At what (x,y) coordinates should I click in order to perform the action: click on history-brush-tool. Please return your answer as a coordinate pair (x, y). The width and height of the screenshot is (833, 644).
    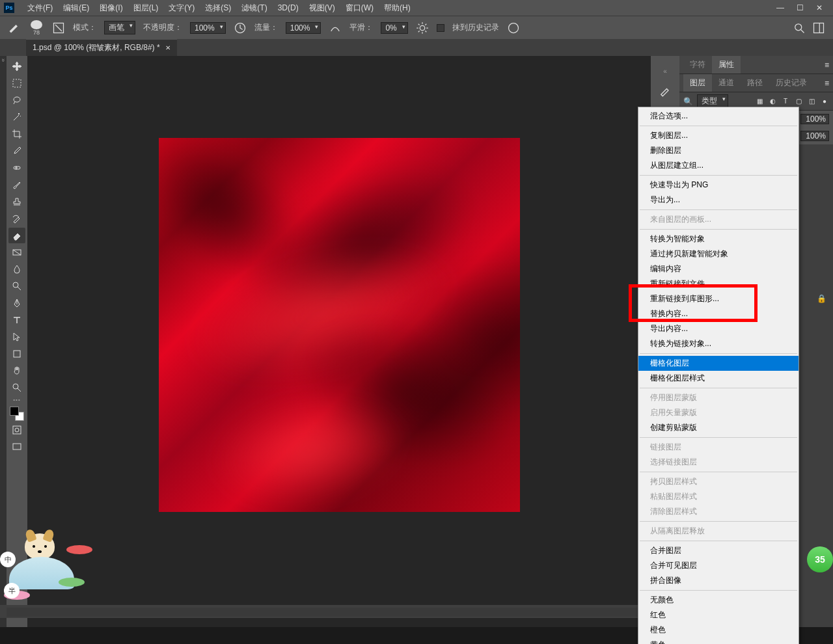
    Looking at the image, I should click on (17, 219).